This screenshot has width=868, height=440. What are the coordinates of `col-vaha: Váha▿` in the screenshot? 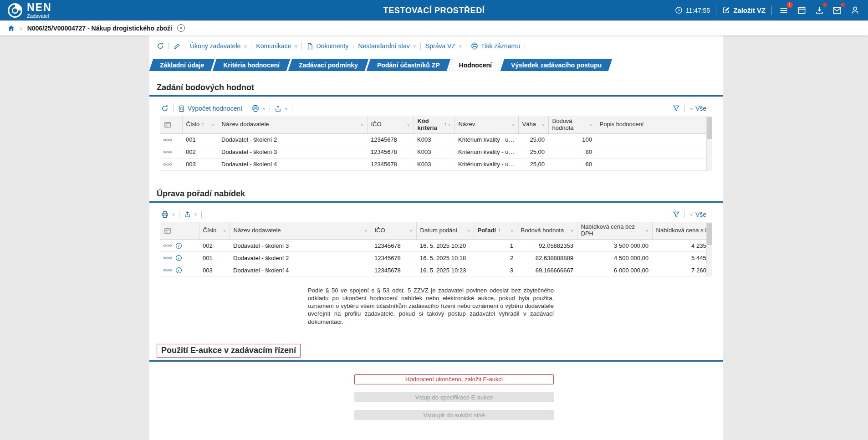 It's located at (533, 125).